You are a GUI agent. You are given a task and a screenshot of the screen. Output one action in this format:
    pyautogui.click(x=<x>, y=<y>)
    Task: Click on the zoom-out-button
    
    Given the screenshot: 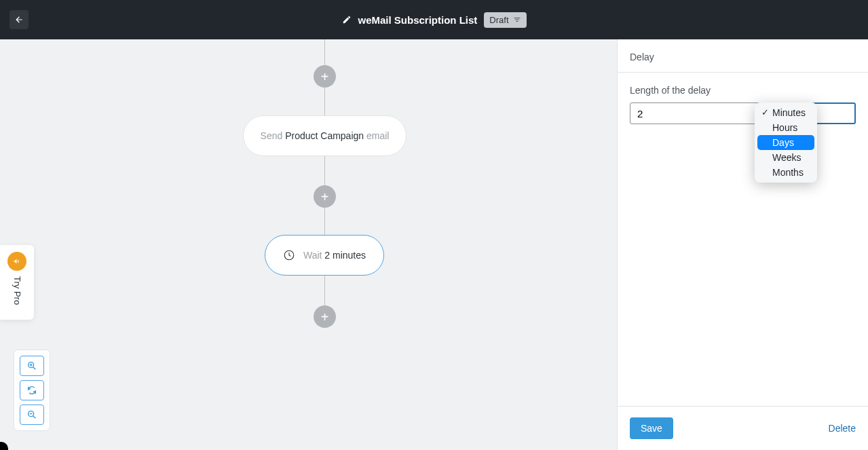 What is the action you would take?
    pyautogui.click(x=32, y=415)
    